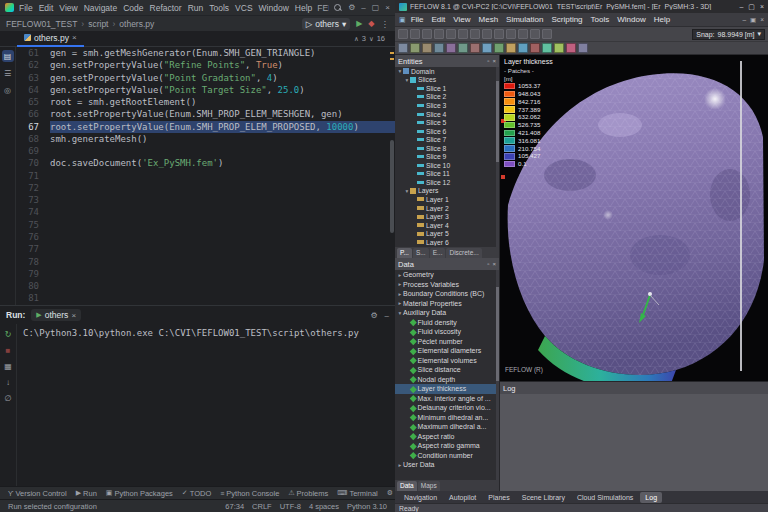  What do you see at coordinates (447, 208) in the screenshot?
I see `entities-layer-2: Layer 2` at bounding box center [447, 208].